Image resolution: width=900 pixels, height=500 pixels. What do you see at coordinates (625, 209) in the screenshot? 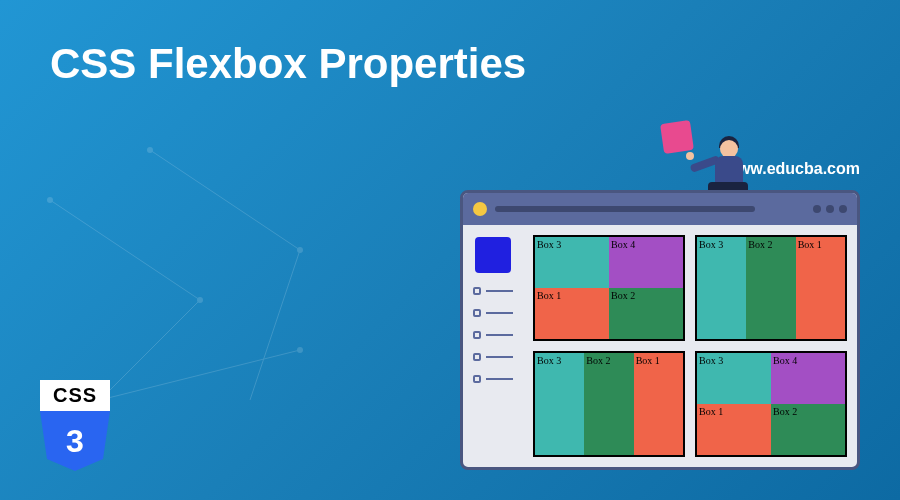
I see `titlebar-address-bar` at bounding box center [625, 209].